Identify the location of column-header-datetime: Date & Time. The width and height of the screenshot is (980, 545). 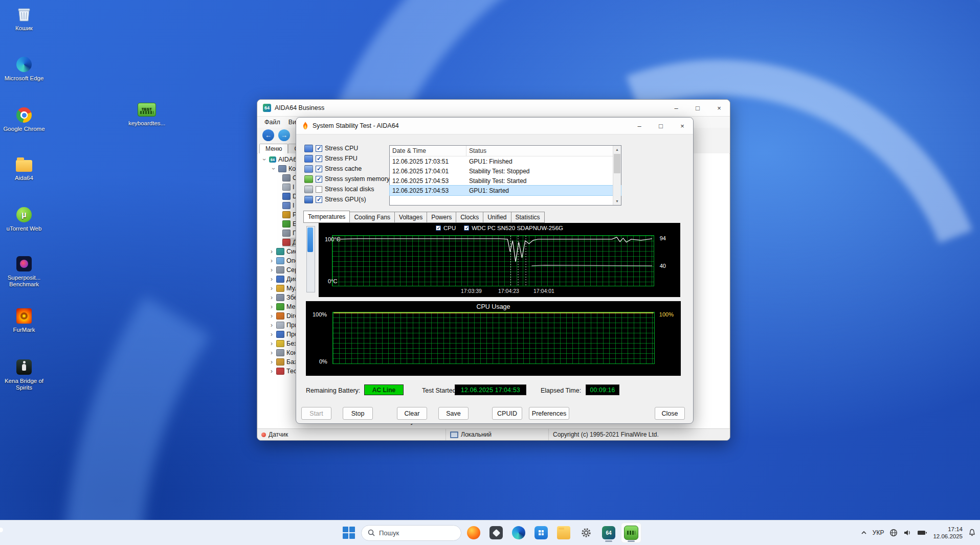
(428, 151).